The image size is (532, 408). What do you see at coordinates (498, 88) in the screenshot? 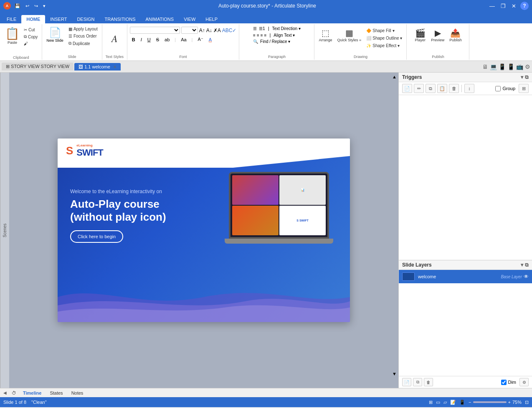
I see `group-checkbox` at bounding box center [498, 88].